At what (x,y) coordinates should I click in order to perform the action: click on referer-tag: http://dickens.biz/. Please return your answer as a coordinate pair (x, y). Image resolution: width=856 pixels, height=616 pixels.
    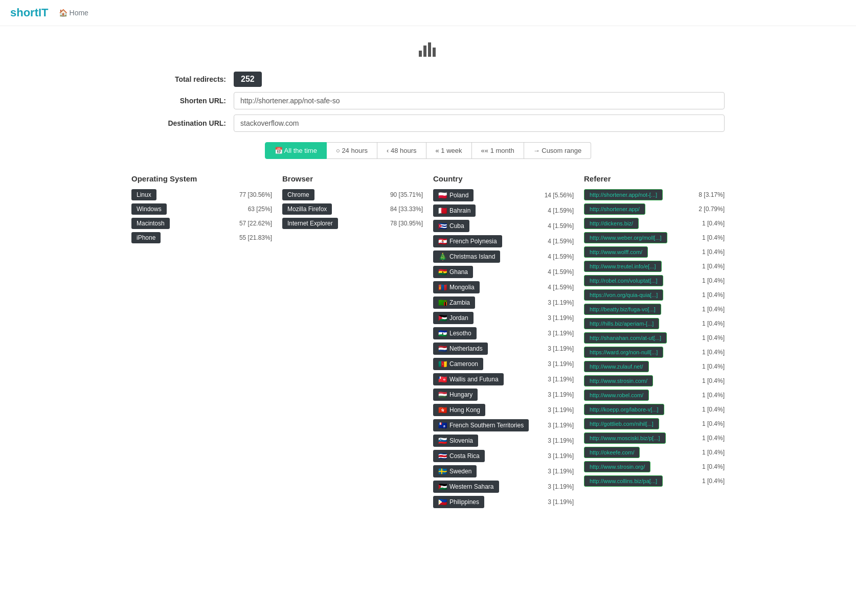
    Looking at the image, I should click on (612, 223).